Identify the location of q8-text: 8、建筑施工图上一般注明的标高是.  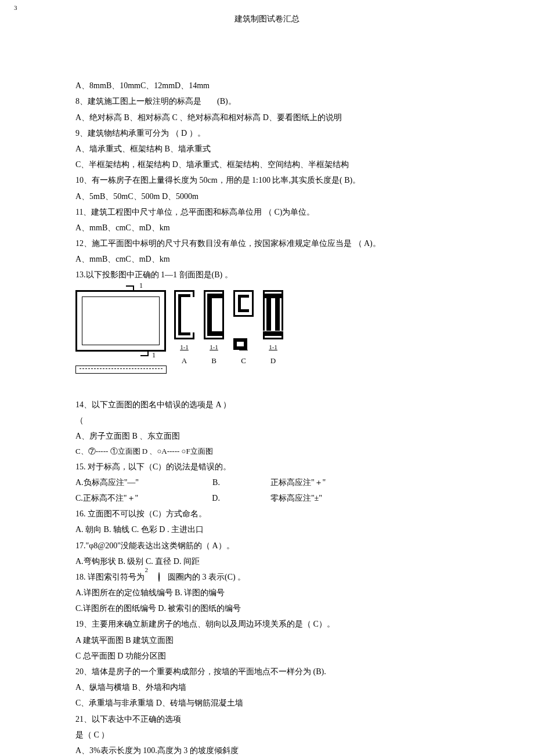
(138, 101).